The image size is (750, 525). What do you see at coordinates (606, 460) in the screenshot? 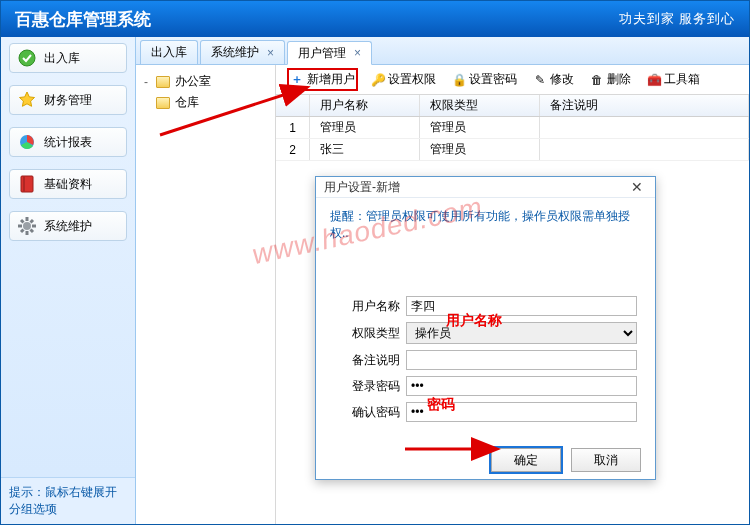
I see `cancel-button: 取消` at bounding box center [606, 460].